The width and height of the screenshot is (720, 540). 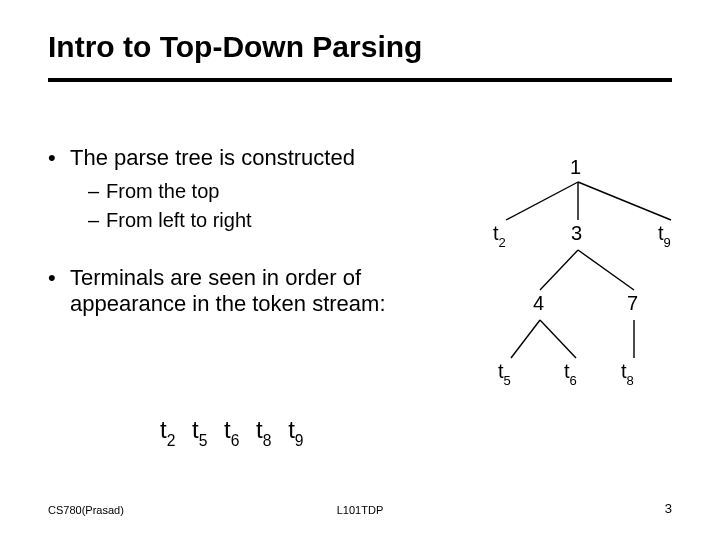 What do you see at coordinates (200, 432) in the screenshot?
I see `token-t5: t5` at bounding box center [200, 432].